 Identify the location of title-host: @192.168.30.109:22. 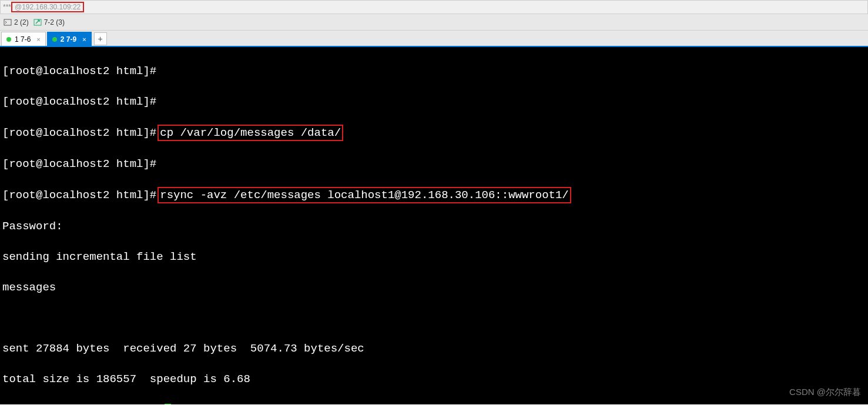
(48, 7).